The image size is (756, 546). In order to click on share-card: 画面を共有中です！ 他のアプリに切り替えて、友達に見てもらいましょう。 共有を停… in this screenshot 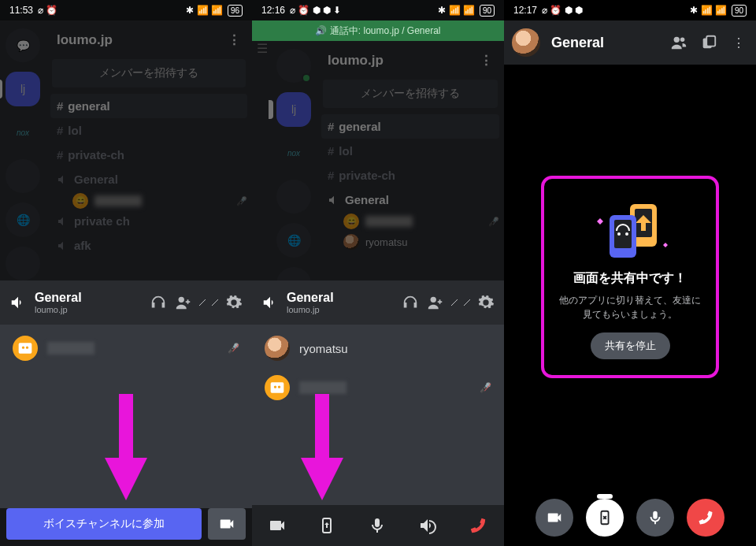, I will do `click(630, 277)`.